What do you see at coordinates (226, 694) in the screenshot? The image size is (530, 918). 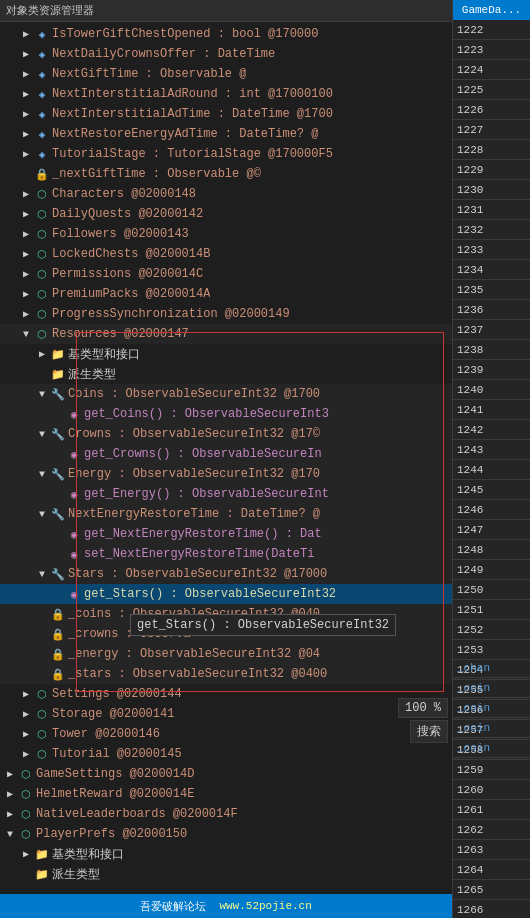 I see `tree-item: ⬡Settings @02000144` at bounding box center [226, 694].